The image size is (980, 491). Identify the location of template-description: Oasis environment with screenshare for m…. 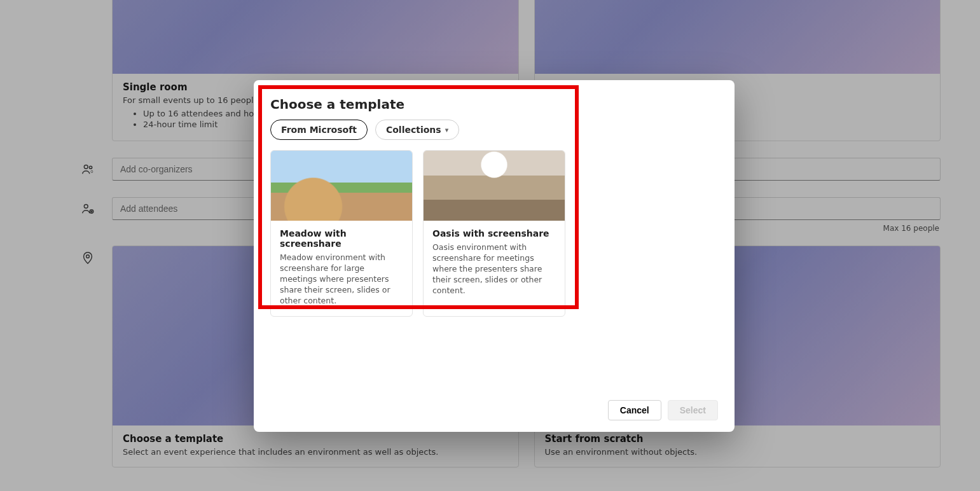
(494, 269).